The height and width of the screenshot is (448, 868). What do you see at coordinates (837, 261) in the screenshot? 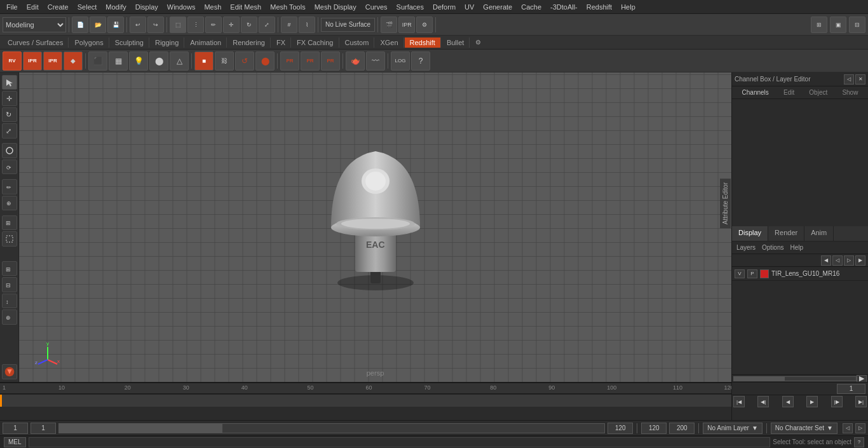
I see `layer-prev2-button: ◁` at bounding box center [837, 261].